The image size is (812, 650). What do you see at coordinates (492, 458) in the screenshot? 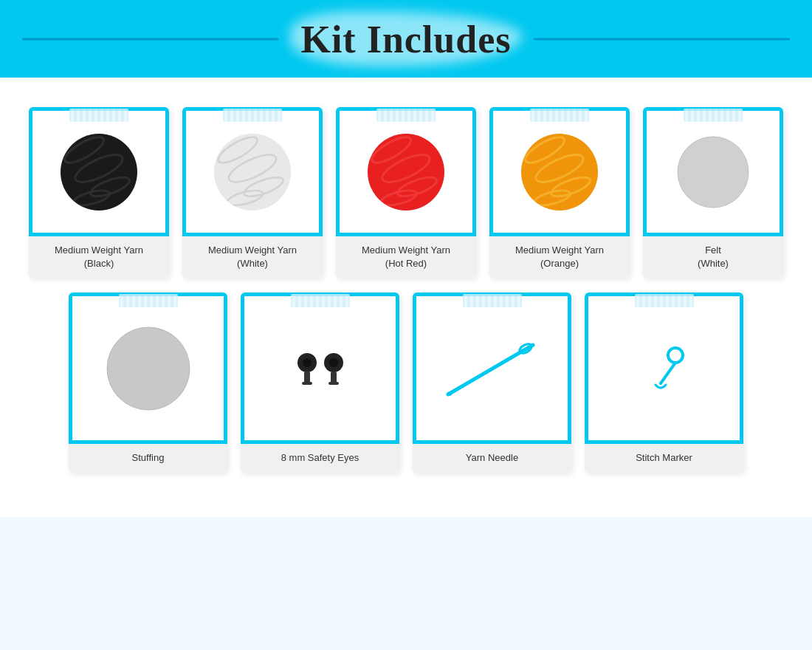
I see `label-line1: Yarn Needle` at bounding box center [492, 458].